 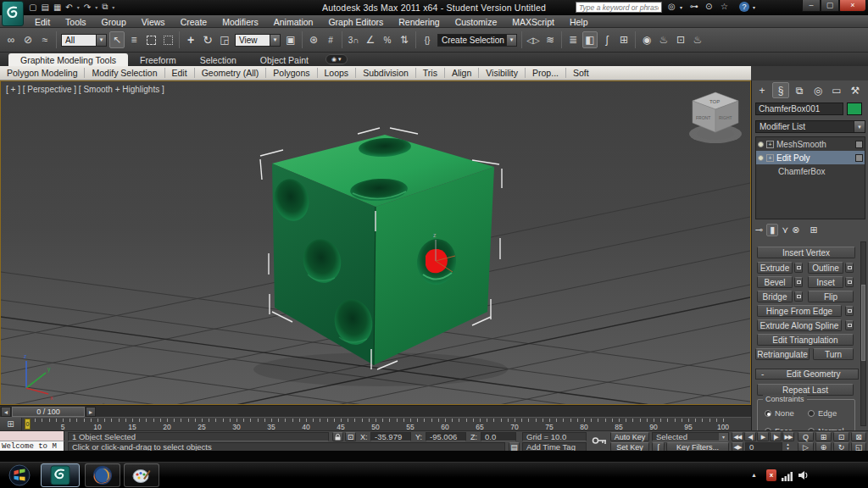 What do you see at coordinates (799, 108) in the screenshot?
I see `object-name-field: ChamferBox001` at bounding box center [799, 108].